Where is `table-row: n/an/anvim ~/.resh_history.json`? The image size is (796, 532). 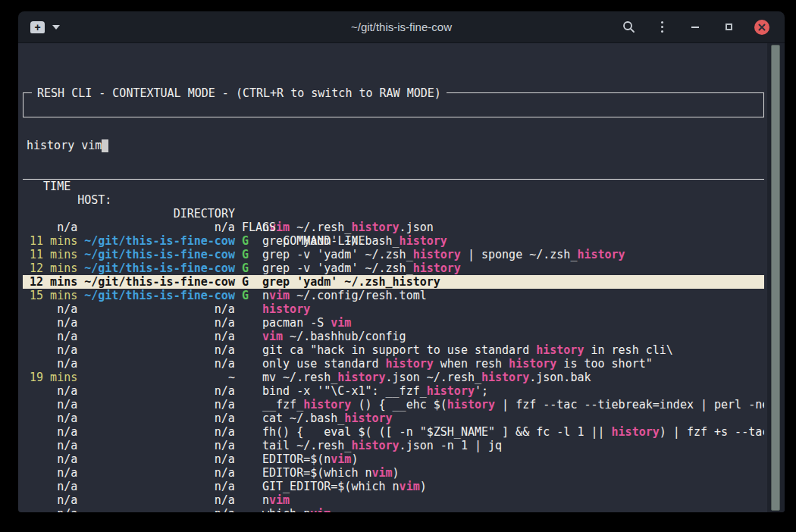
table-row: n/an/anvim ~/.resh_history.json is located at coordinates (393, 227).